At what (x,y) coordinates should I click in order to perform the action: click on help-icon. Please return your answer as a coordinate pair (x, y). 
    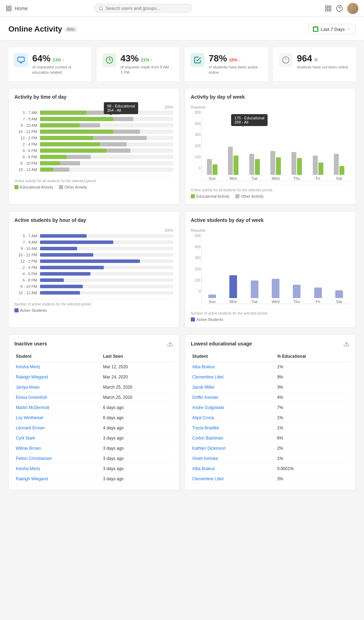
    Looking at the image, I should click on (339, 8).